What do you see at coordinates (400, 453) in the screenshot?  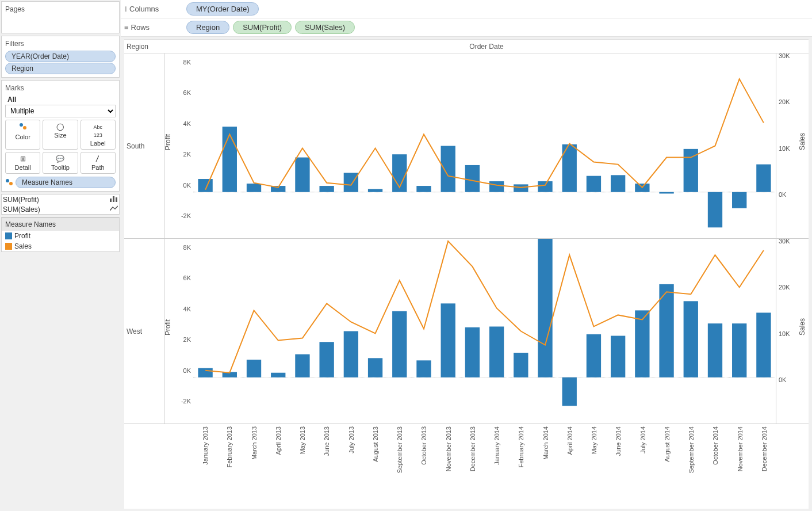 I see `x-tick: September 2013` at bounding box center [400, 453].